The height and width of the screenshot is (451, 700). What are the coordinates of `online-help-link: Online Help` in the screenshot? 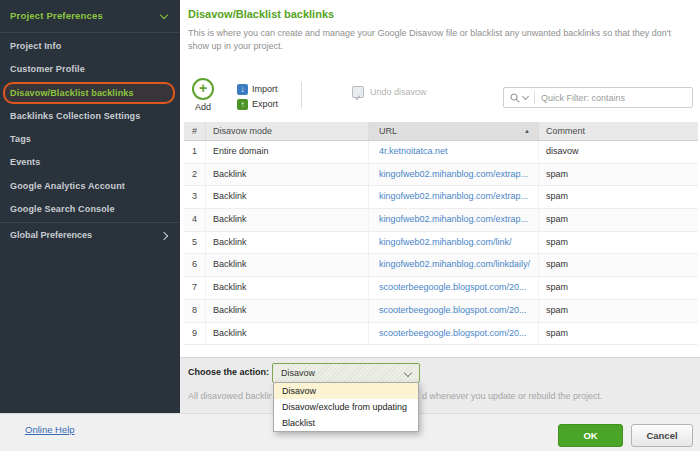 It's located at (50, 430).